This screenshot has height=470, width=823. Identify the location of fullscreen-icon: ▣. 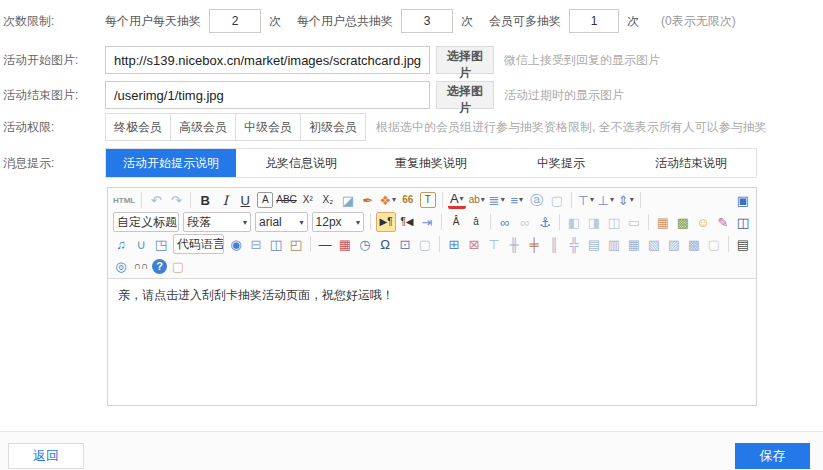
(743, 200).